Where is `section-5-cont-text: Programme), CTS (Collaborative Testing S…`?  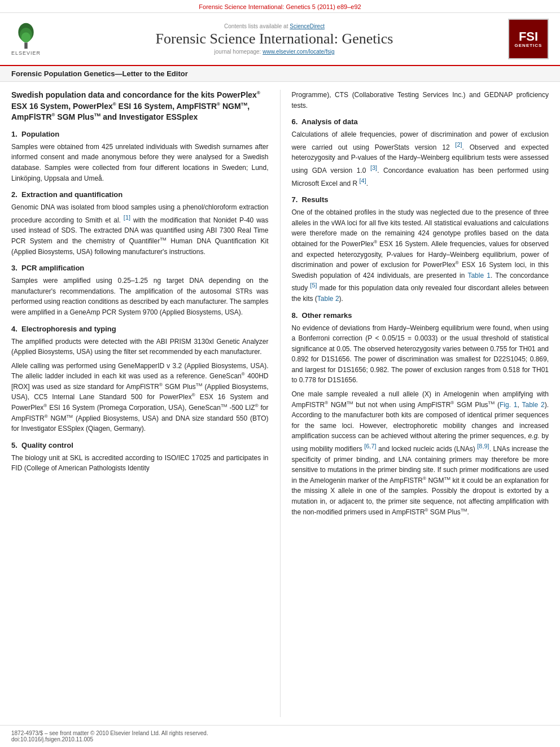 section-5-cont-text: Programme), CTS (Collaborative Testing S… is located at coordinates (421, 101).